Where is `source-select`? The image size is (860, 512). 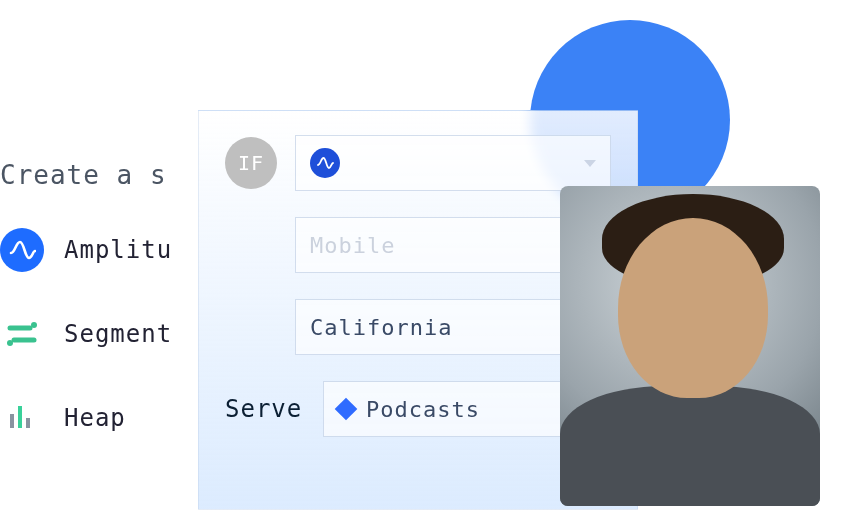 source-select is located at coordinates (453, 163).